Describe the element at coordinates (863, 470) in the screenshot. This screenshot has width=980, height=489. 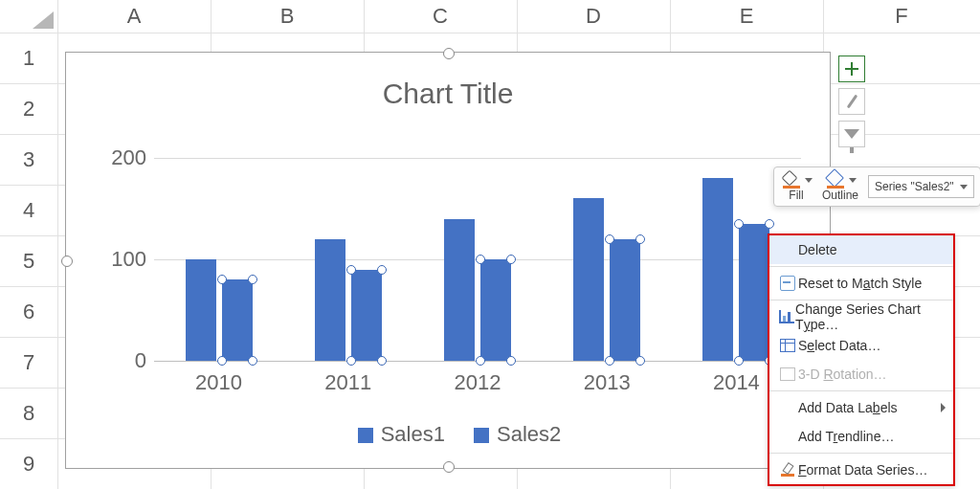
I see `menu-format-series-label: Format Data Series…` at that location.